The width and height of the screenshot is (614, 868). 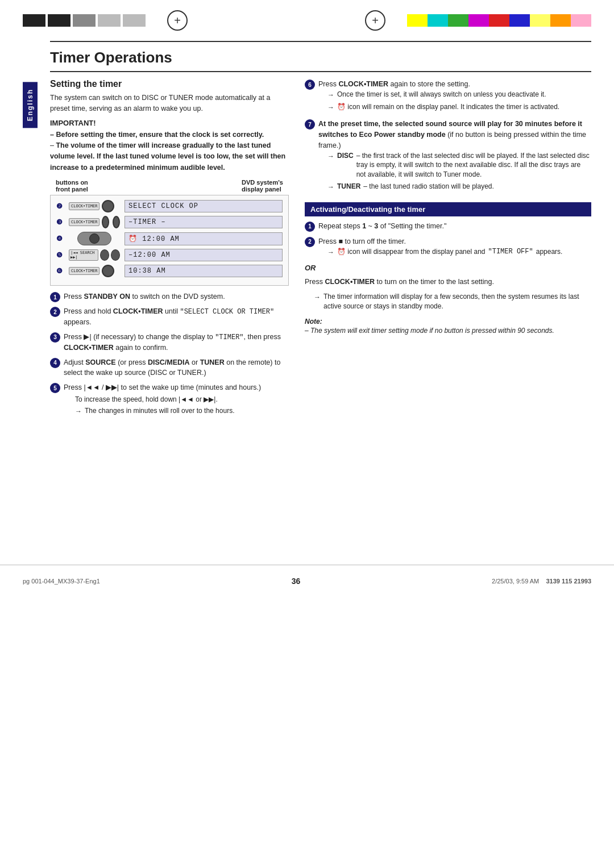 What do you see at coordinates (169, 240) in the screenshot?
I see `diagram-box: ❷ CLOCK•TIMER SELECT CLOCK OP ❸ CLOCK•T` at bounding box center [169, 240].